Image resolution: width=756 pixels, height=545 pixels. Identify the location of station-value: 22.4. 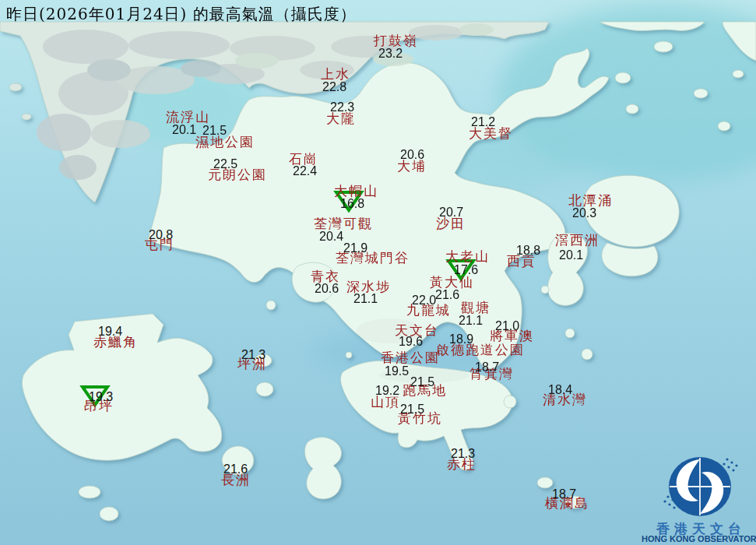
(305, 171).